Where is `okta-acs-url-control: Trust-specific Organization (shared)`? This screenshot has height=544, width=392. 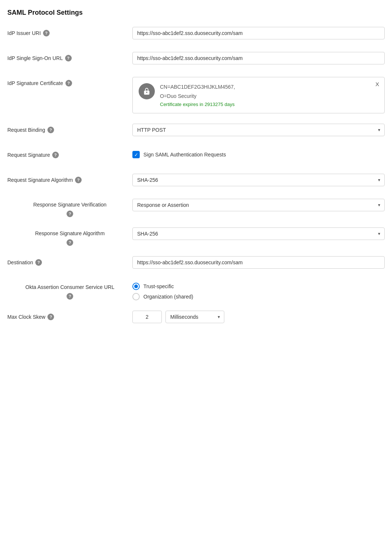 okta-acs-url-control: Trust-specific Organization (shared) is located at coordinates (259, 291).